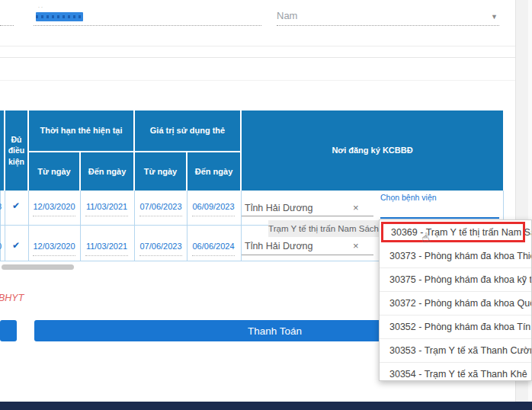 This screenshot has width=532, height=410. Describe the element at coordinates (12, 298) in the screenshot. I see `bhyt-note-text: BHYT` at that location.